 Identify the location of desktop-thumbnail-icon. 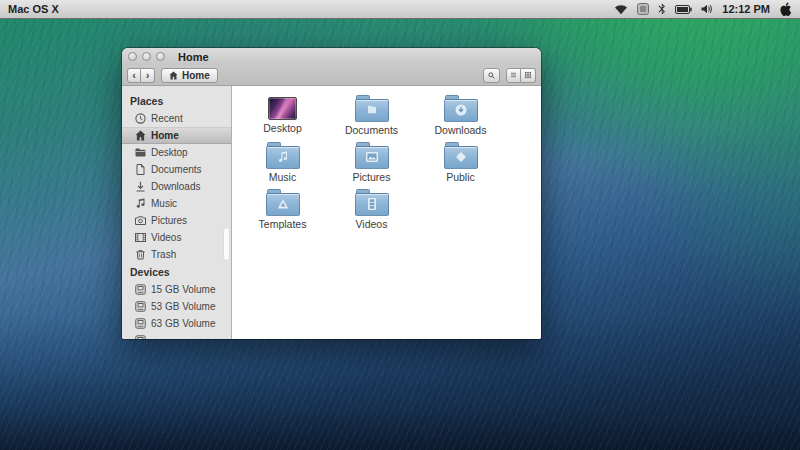
(282, 108).